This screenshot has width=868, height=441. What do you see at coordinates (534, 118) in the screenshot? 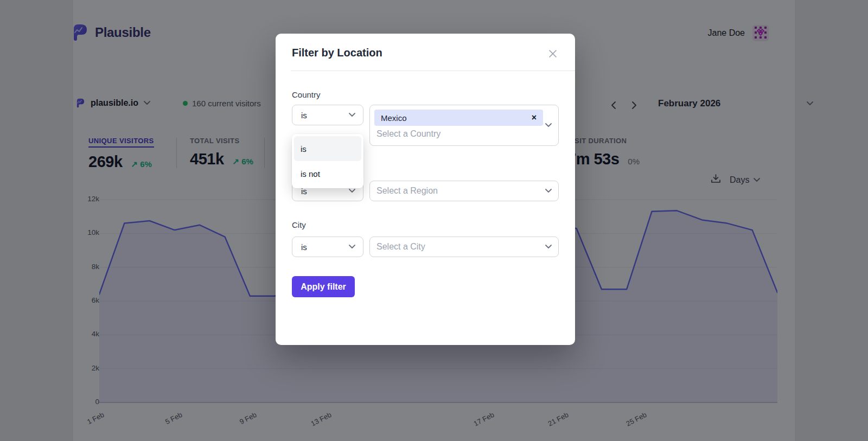
I see `remove-country-icon: ×` at bounding box center [534, 118].